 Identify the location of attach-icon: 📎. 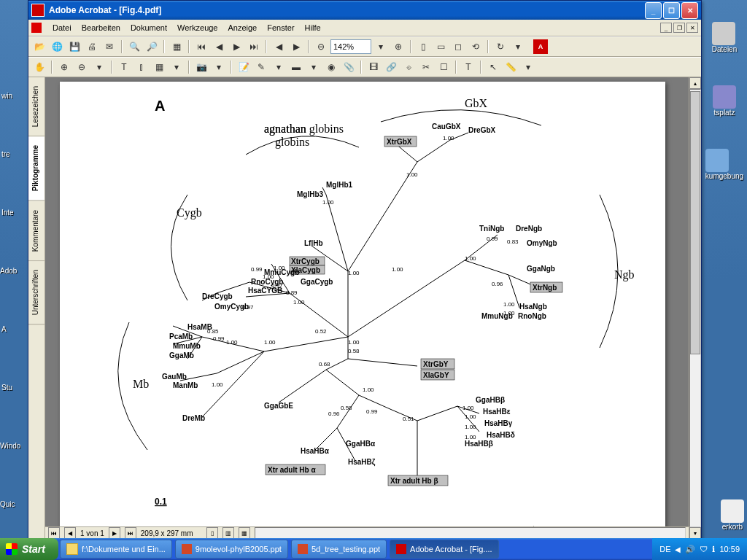
(349, 67).